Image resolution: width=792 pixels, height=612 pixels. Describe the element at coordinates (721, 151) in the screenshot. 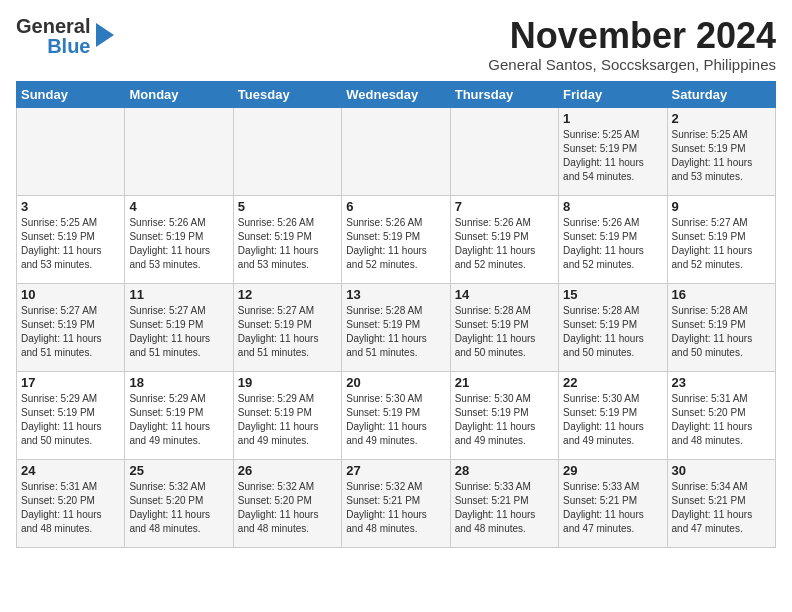

I see `calendar-cell: 2Sunrise: 5:25 AM Sunset: 5:19 PM Daylig…` at that location.